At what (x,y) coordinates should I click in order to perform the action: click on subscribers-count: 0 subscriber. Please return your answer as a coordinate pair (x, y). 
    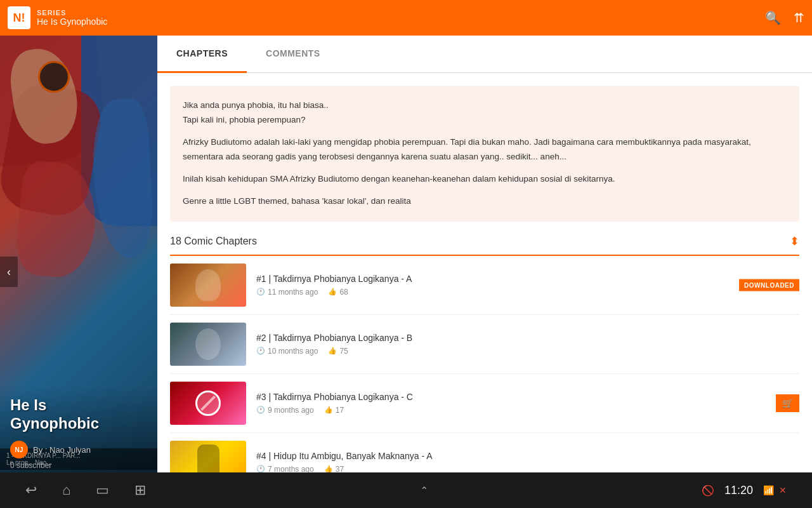
    Looking at the image, I should click on (79, 465).